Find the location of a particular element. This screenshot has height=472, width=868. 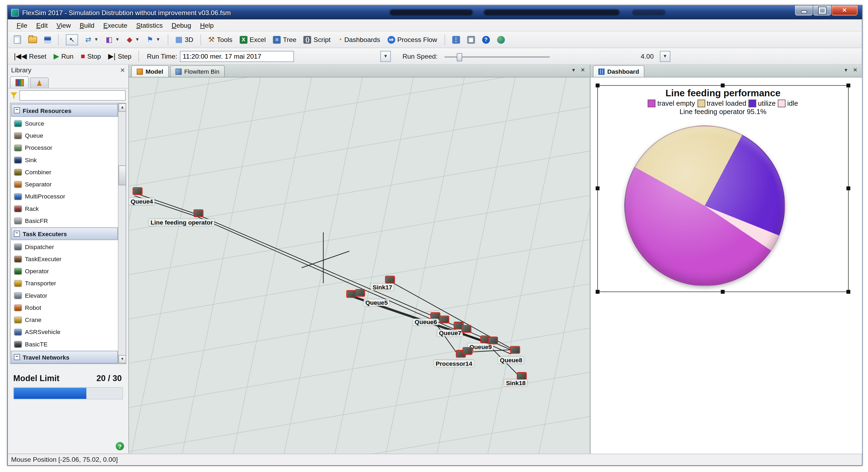

library-objects-tab is located at coordinates (20, 82).